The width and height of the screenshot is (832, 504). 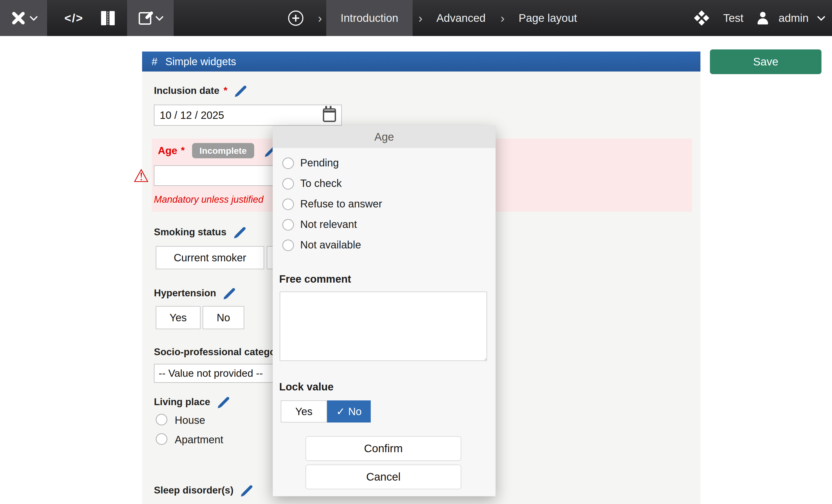 I want to click on lock-value-no-button-selected: ✓ No, so click(x=349, y=412).